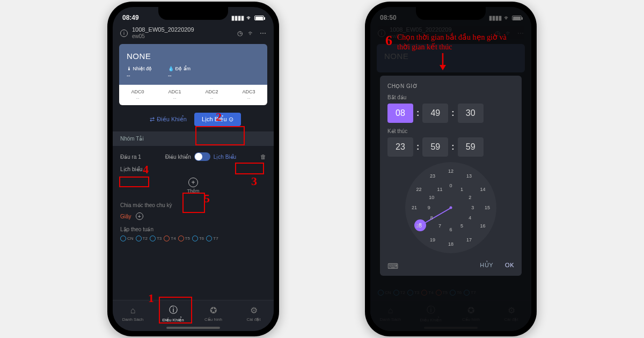 This screenshot has height=338, width=644. What do you see at coordinates (131, 18) in the screenshot?
I see `status-time: 08:49` at bounding box center [131, 18].